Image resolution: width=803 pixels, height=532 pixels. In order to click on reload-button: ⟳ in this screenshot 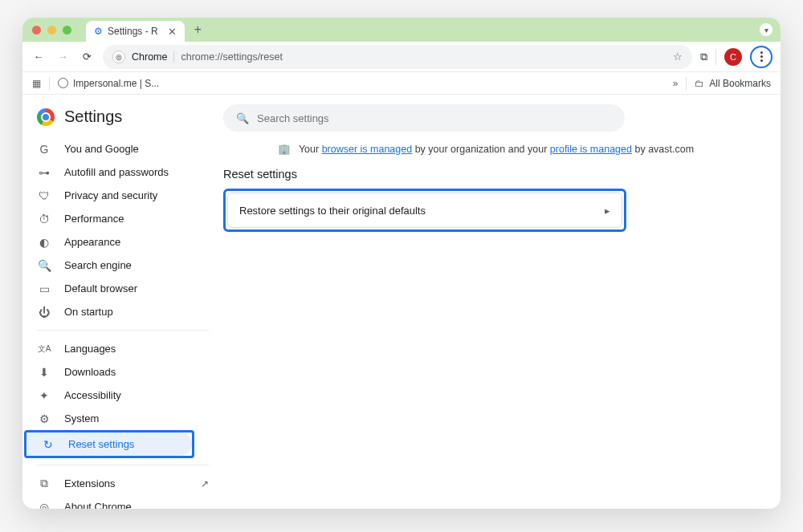, I will do `click(87, 56)`.